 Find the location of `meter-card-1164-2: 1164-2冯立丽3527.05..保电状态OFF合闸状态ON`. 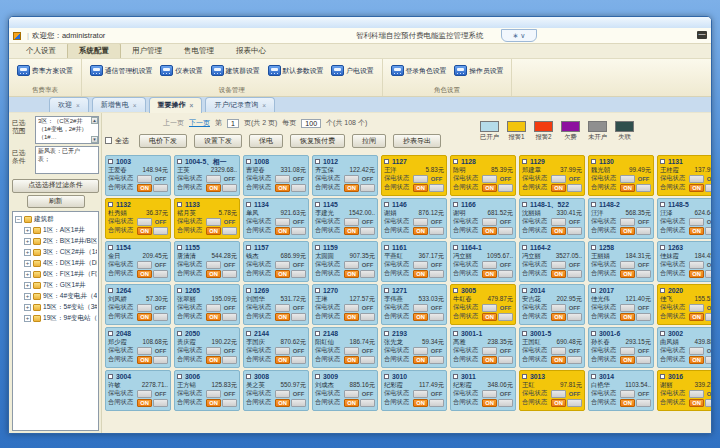

meter-card-1164-2: 1164-2冯立丽3527.05..保电状态OFF合闸状态ON is located at coordinates (552, 262).